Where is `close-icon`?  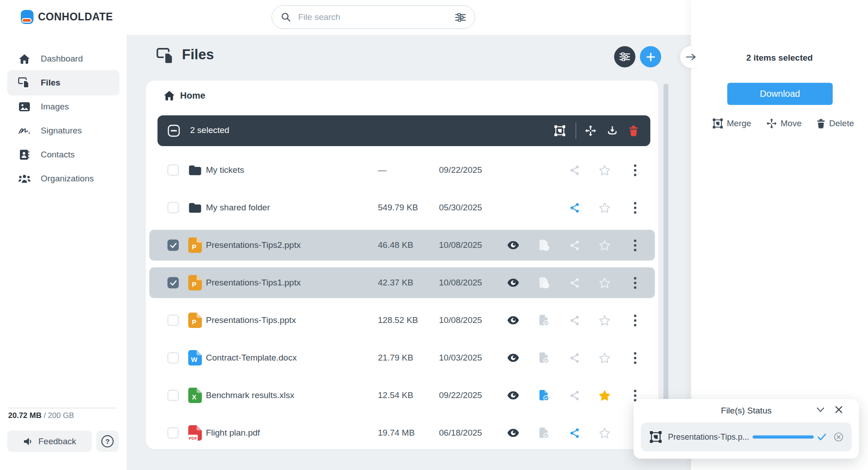
close-icon is located at coordinates (839, 410).